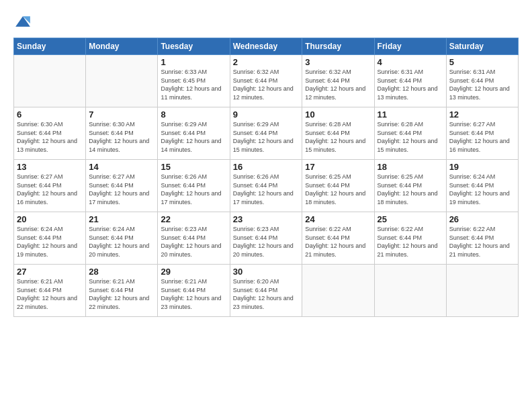 The image size is (532, 411). Describe the element at coordinates (338, 114) in the screenshot. I see `day-number: 10` at that location.